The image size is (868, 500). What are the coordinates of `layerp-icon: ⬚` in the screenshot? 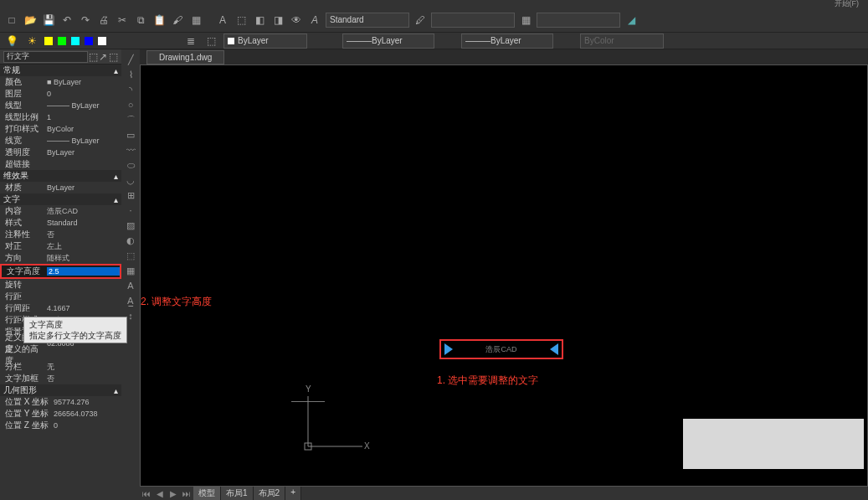 It's located at (211, 41).